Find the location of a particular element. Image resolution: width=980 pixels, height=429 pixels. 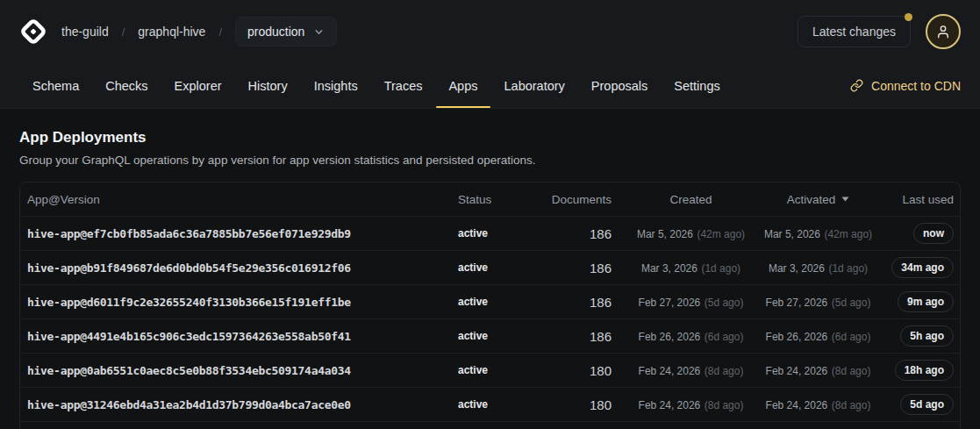

table-row: hive-app@0ab6551c0aec8c5e0b88f3534ebc509… is located at coordinates (490, 370).